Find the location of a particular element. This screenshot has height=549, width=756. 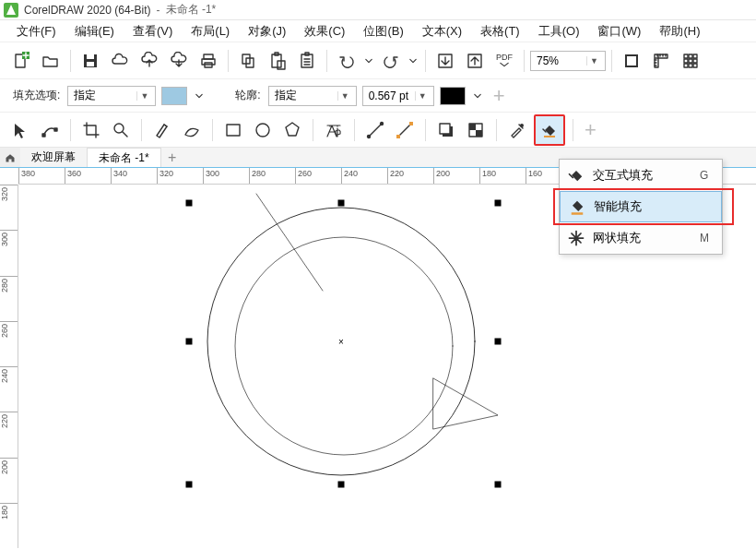

center-marker: × is located at coordinates (341, 341).